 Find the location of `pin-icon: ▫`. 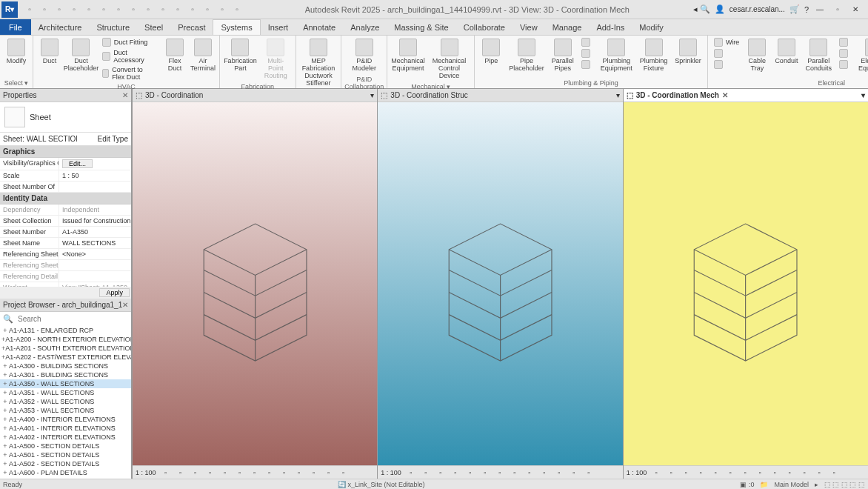

pin-icon: ▫ is located at coordinates (207, 10).